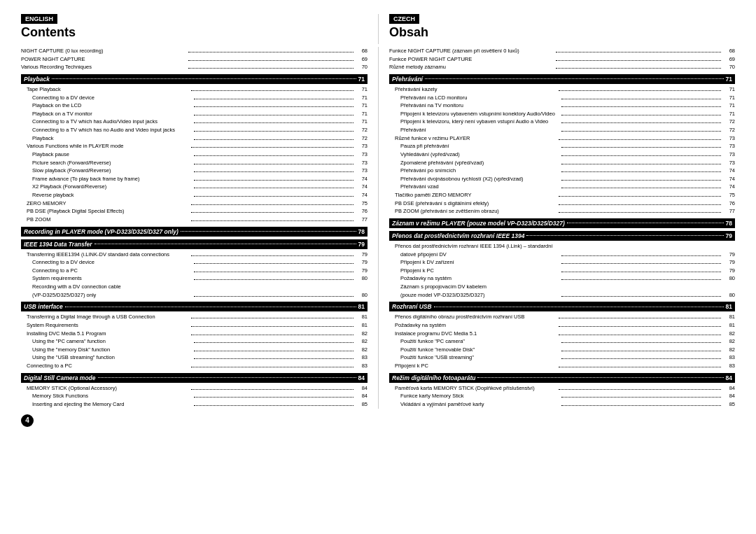  Describe the element at coordinates (361, 232) in the screenshot. I see `section-header-page: 78` at that location.